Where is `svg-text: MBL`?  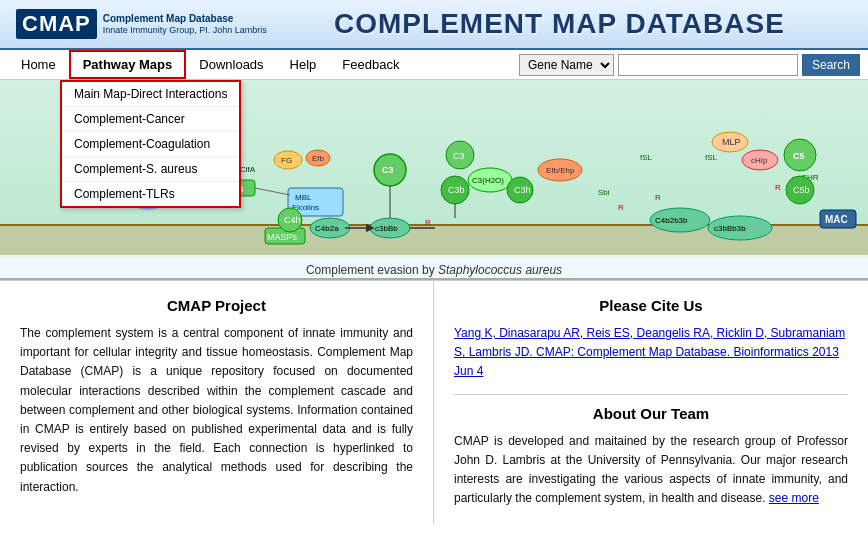
svg-text: MBL is located at coordinates (304, 198).